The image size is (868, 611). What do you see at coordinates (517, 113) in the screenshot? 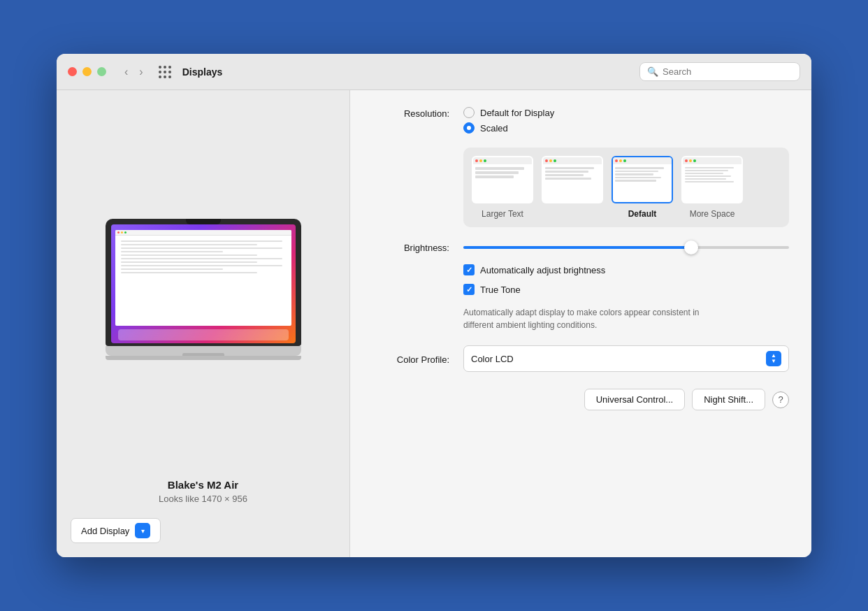
I see `resolution-default-label: Default for Display` at bounding box center [517, 113].